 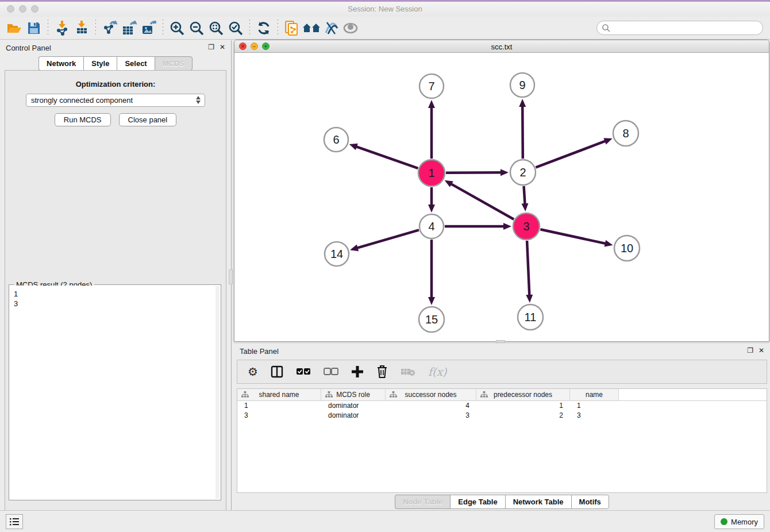 I want to click on zoom-out-button, so click(x=197, y=28).